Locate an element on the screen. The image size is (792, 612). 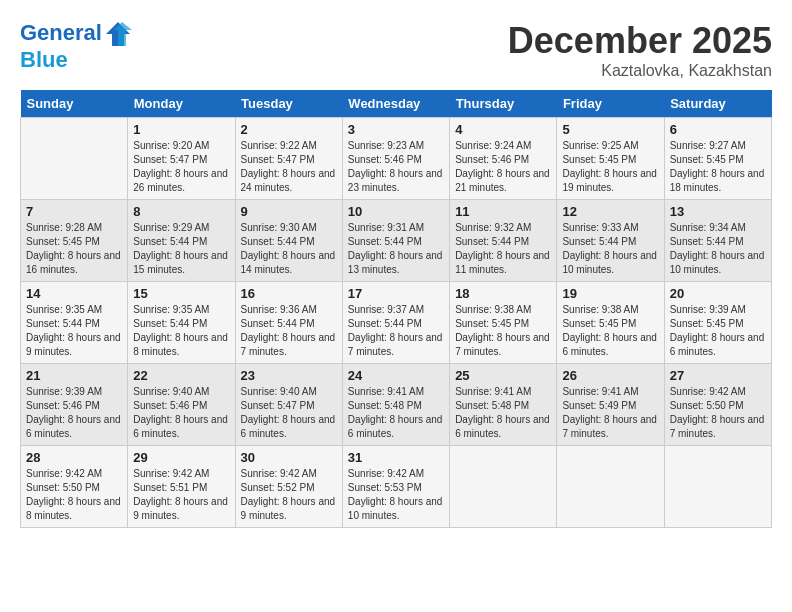
calendar-cell: 4Sunrise: 9:24 AMSunset: 5:46 PMDaylight… is located at coordinates (504, 159).